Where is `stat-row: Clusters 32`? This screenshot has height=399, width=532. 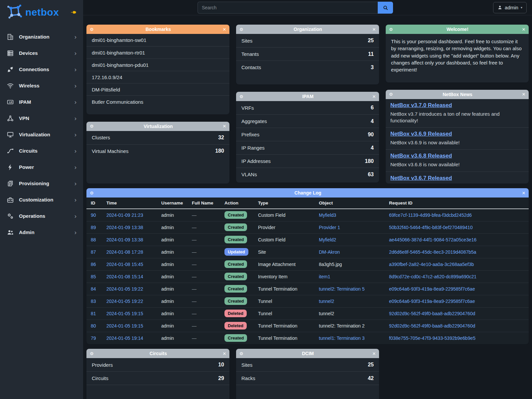
stat-row: Clusters 32 is located at coordinates (158, 138).